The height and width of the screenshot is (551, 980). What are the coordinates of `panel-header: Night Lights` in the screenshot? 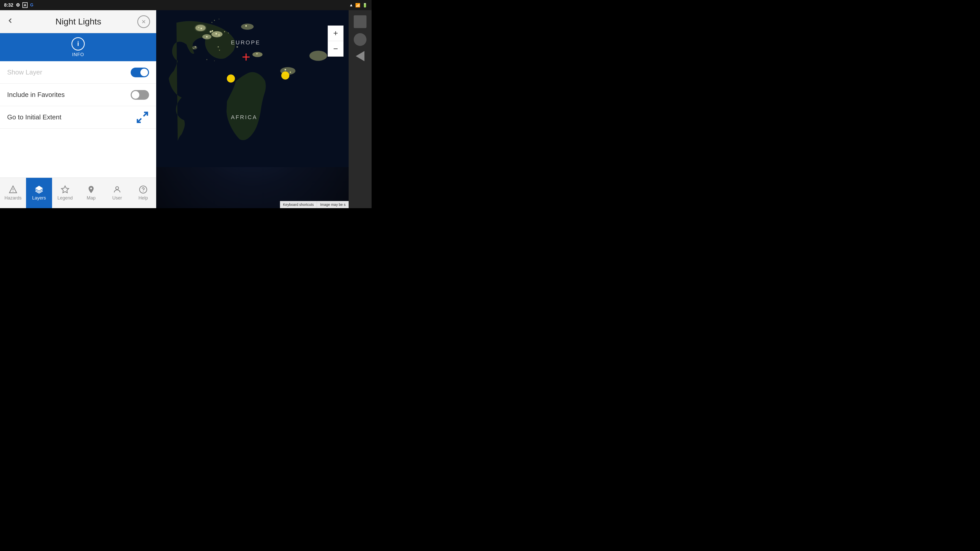 It's located at (78, 22).